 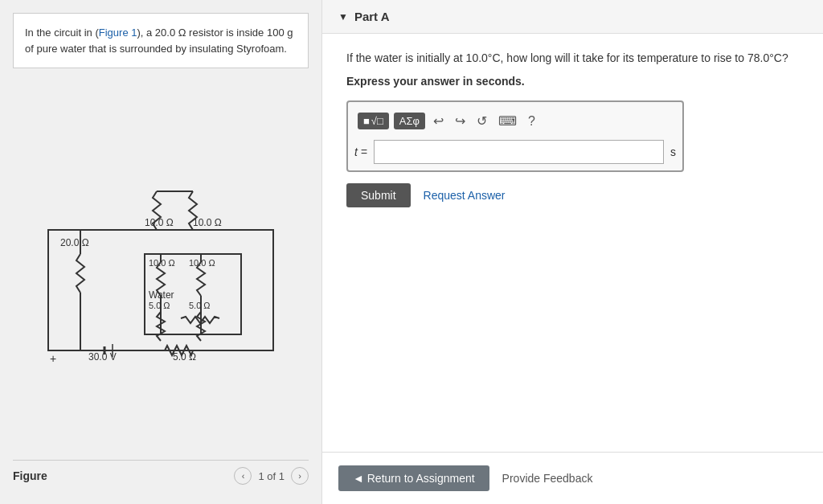 What do you see at coordinates (118, 32) in the screenshot?
I see `figure-link: Figure 1` at bounding box center [118, 32].